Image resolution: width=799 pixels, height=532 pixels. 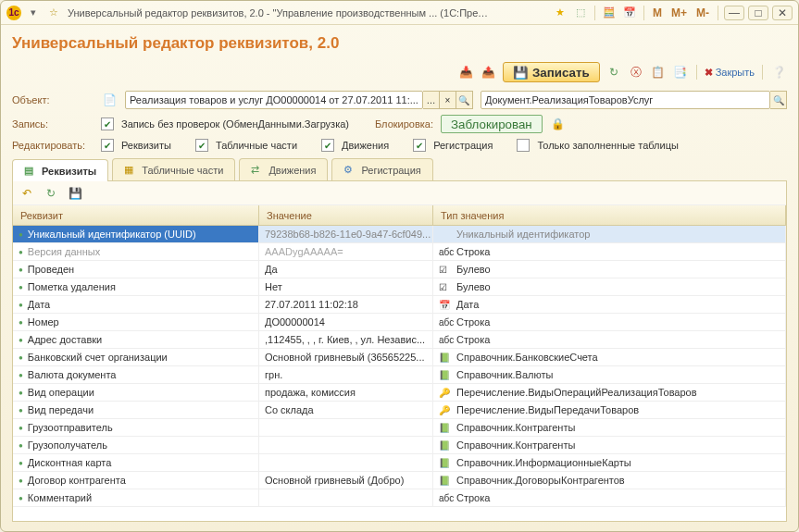 I want to click on object-row: Объект: 📄 Реализация товаров и услуг ДО0…, so click(x=400, y=100).